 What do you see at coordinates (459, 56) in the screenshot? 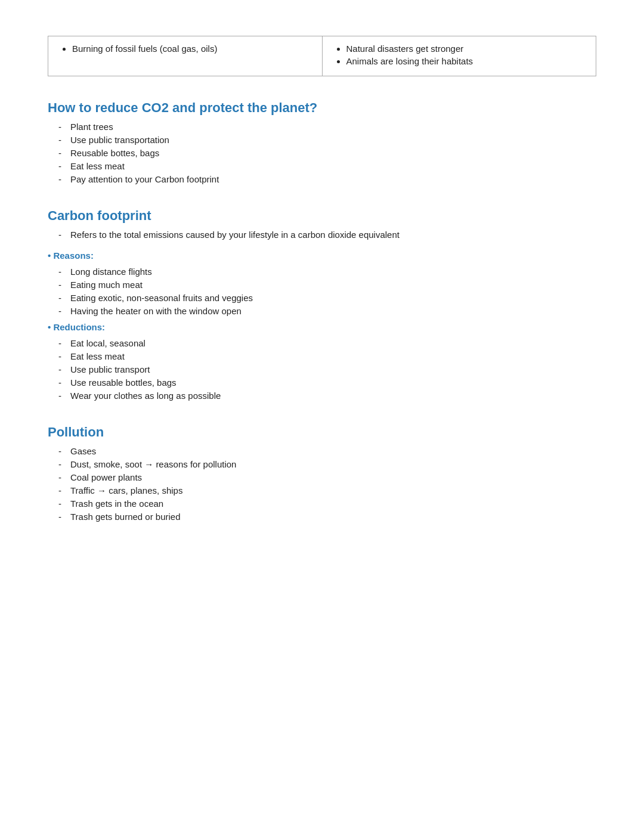
I see `table-cell-right: Natural disasters get stronger Animals a…` at bounding box center [459, 56].